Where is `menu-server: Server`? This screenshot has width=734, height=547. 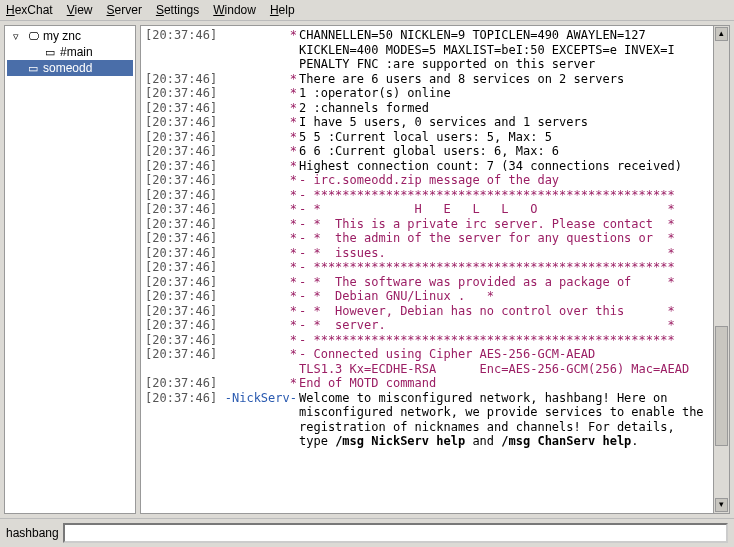
menu-server: Server is located at coordinates (124, 10).